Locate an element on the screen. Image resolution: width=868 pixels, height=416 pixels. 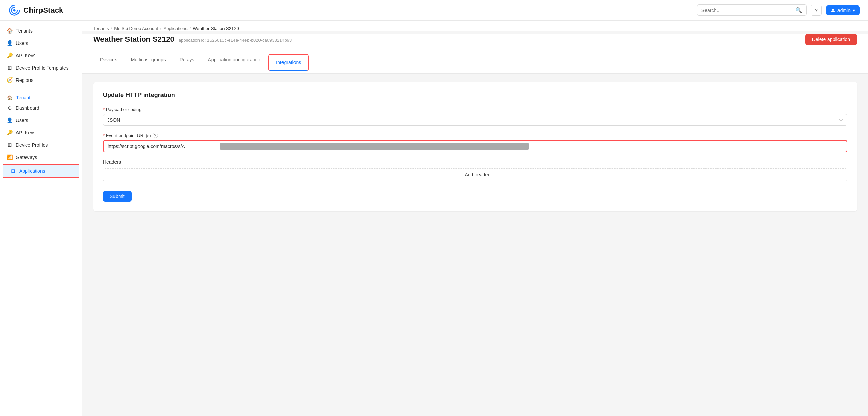
app-id: application id: 1625610c-e14a-44eb-b020-… is located at coordinates (235, 40).